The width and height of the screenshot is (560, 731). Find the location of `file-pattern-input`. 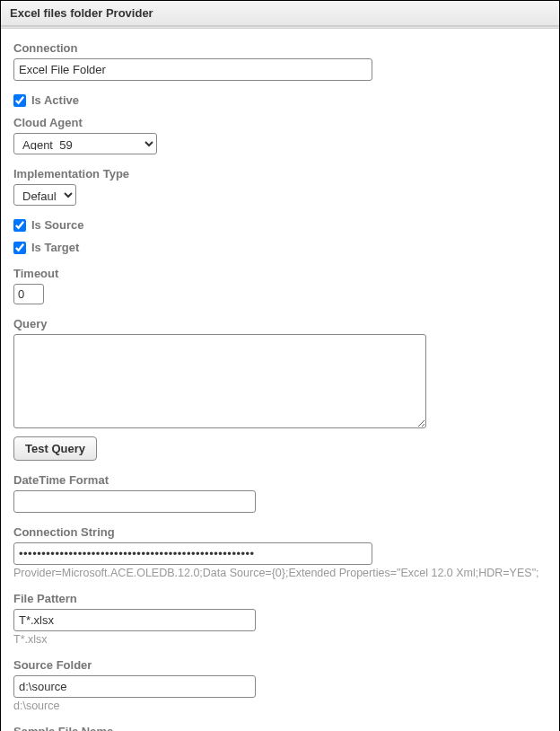

file-pattern-input is located at coordinates (135, 620).